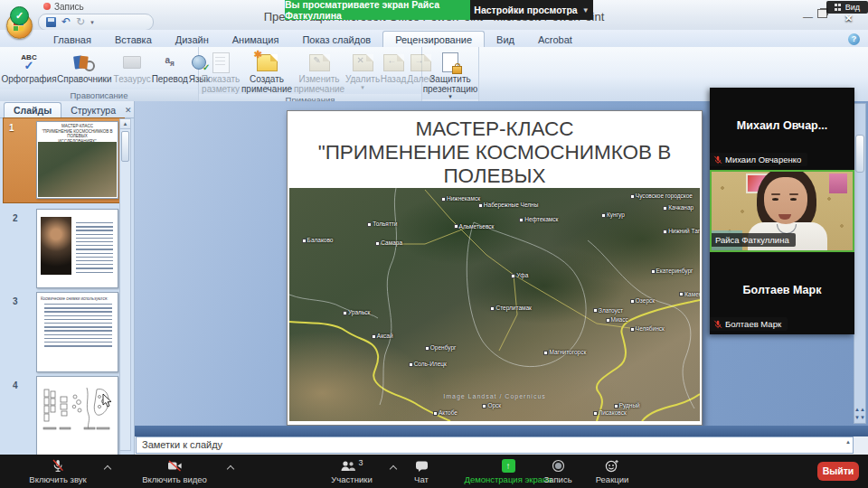 The image size is (868, 488). Describe the element at coordinates (505, 40) in the screenshot. I see `tab-view: Вид` at that location.